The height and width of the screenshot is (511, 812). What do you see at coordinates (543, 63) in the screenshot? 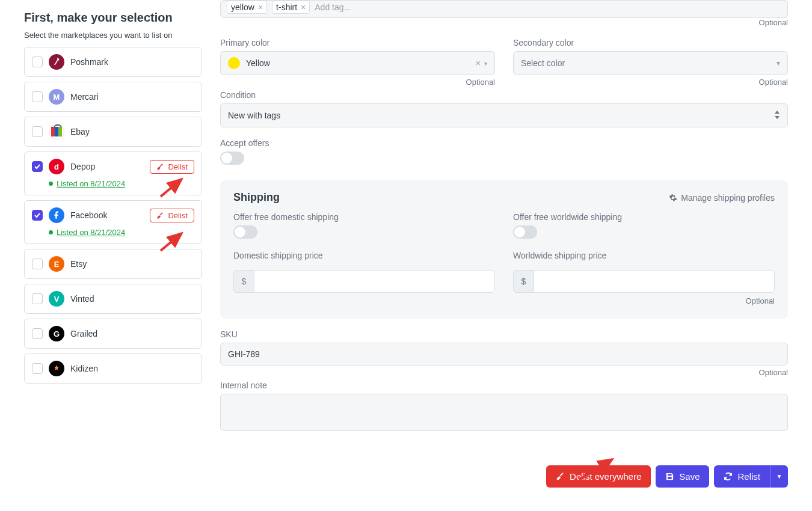
I see `secondary-color-placeholder: Select color` at bounding box center [543, 63].